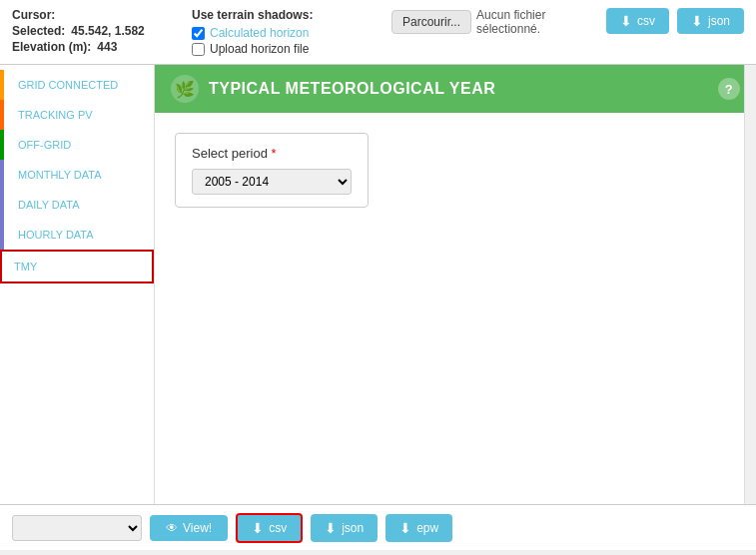  I want to click on sidebar-item-label-tracking-pv: TRACKING PV, so click(56, 115).